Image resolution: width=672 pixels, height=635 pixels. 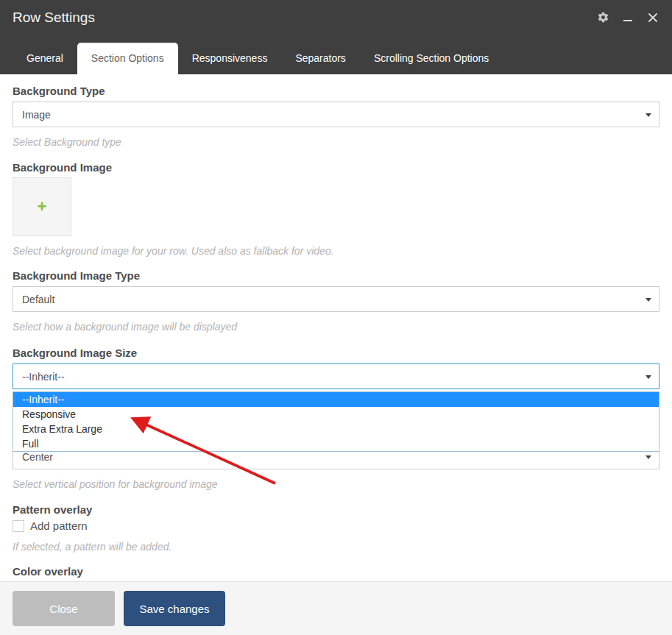 I want to click on dropdown-option-full: Full, so click(x=336, y=444).